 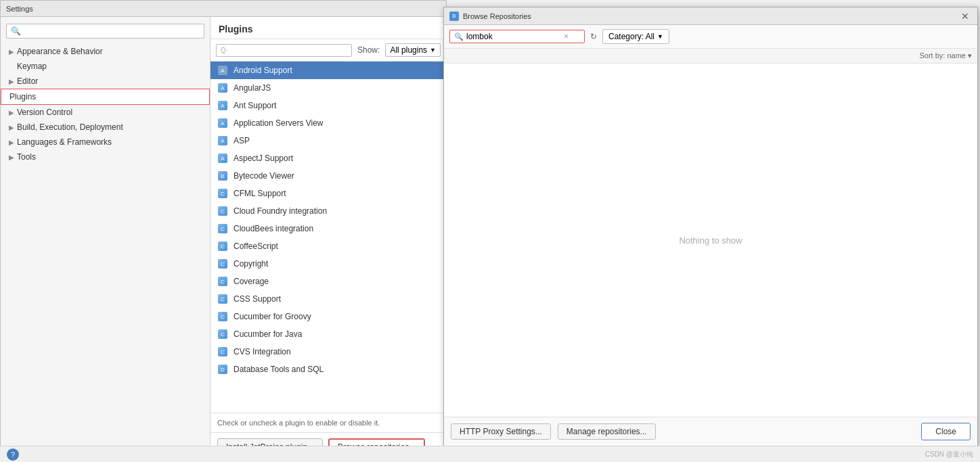 What do you see at coordinates (106, 112) in the screenshot?
I see `sidebar-item-version-control: ▶ Version Control` at bounding box center [106, 112].